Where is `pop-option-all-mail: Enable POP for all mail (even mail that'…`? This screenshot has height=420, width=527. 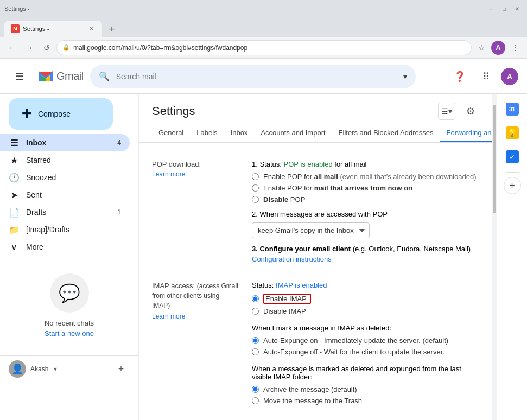 pop-option-all-mail: Enable POP for all mail (even mail that'… is located at coordinates (366, 177).